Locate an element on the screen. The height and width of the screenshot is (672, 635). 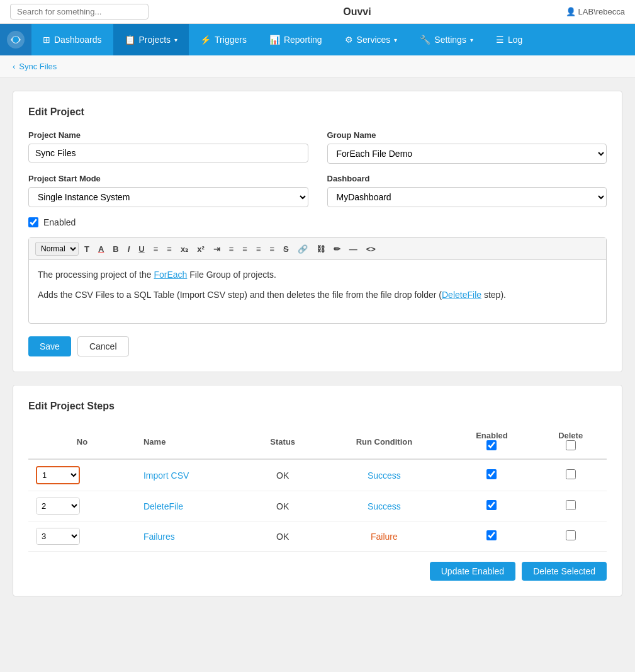
toolbar-highlight-btn: ✏ is located at coordinates (337, 249).